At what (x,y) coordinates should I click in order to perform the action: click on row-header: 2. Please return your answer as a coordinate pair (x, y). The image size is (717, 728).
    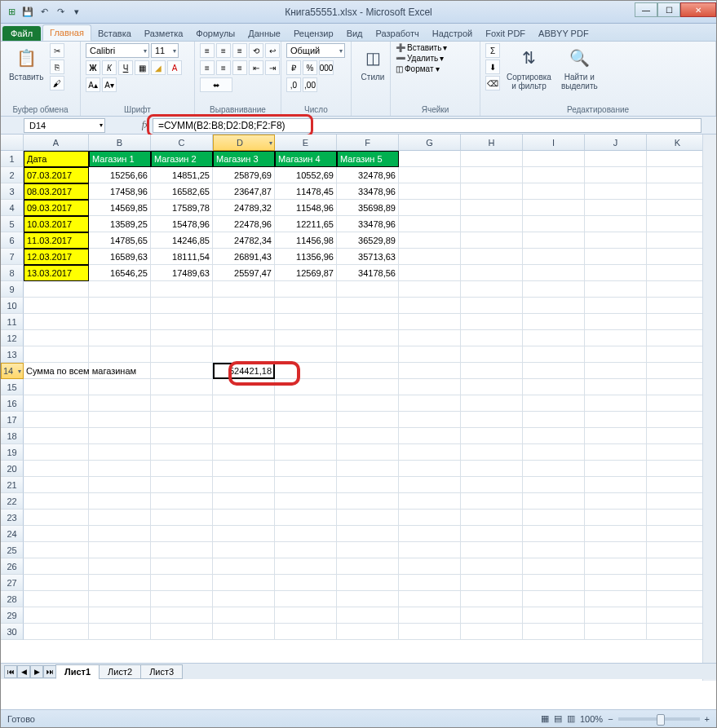
    Looking at the image, I should click on (12, 175).